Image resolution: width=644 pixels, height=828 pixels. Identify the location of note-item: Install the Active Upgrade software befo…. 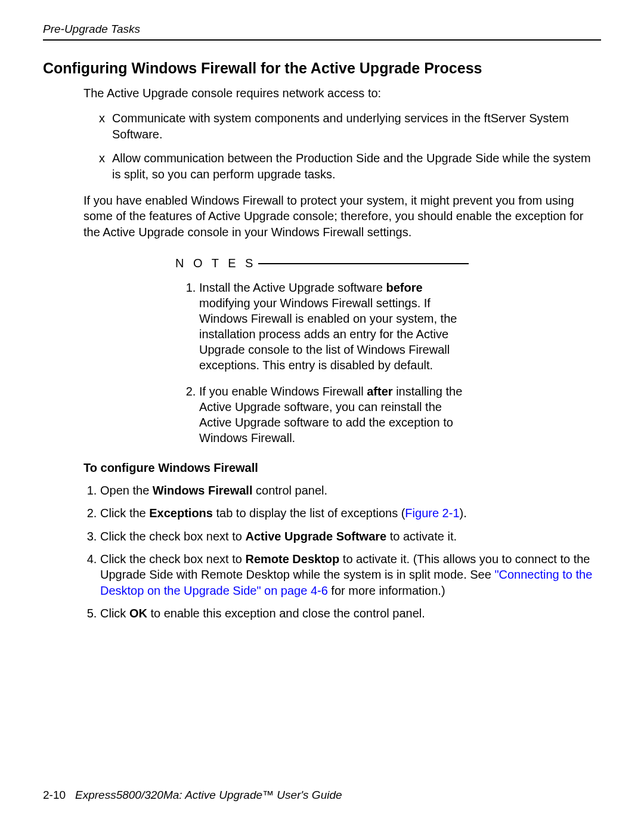
(334, 326).